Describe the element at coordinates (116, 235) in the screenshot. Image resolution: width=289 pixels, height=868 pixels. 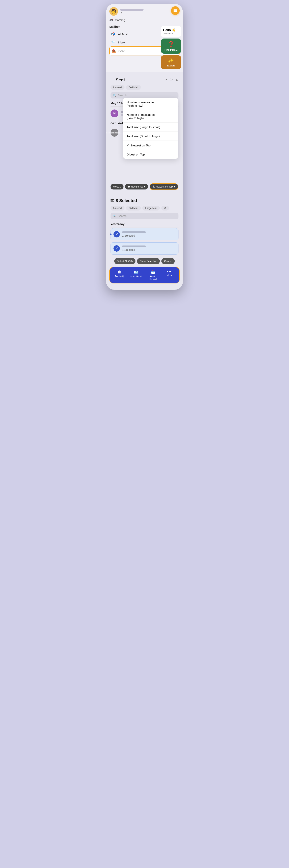
I see `checkbox-1: ✓` at that location.